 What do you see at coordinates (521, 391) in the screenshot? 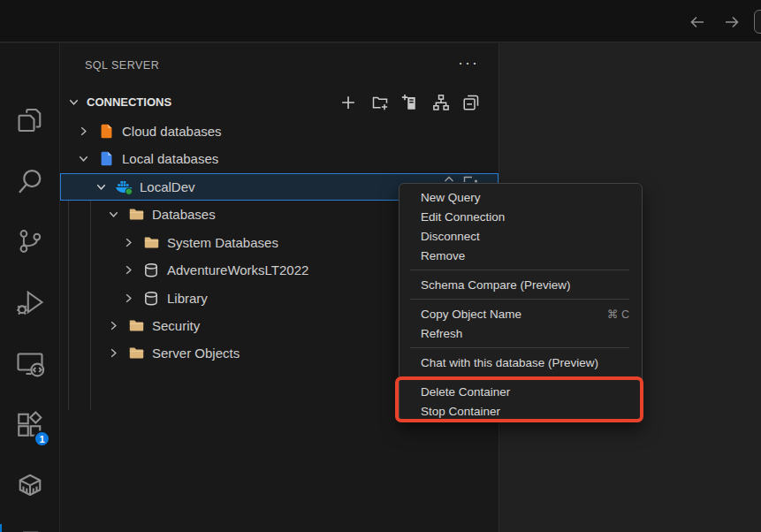
I see `menu-item-delete-container: Delete Container` at bounding box center [521, 391].